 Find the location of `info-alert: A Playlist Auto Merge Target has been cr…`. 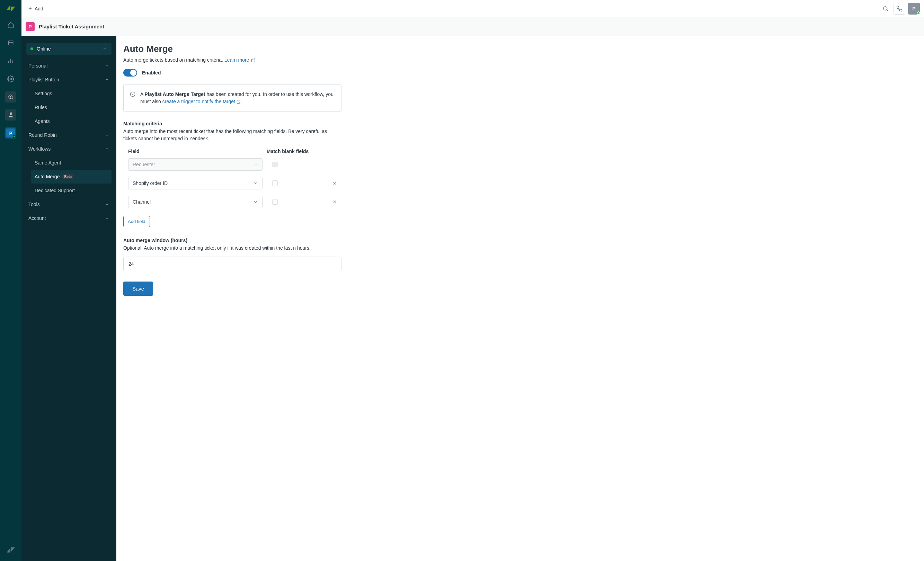

info-alert: A Playlist Auto Merge Target has been cr… is located at coordinates (232, 98).